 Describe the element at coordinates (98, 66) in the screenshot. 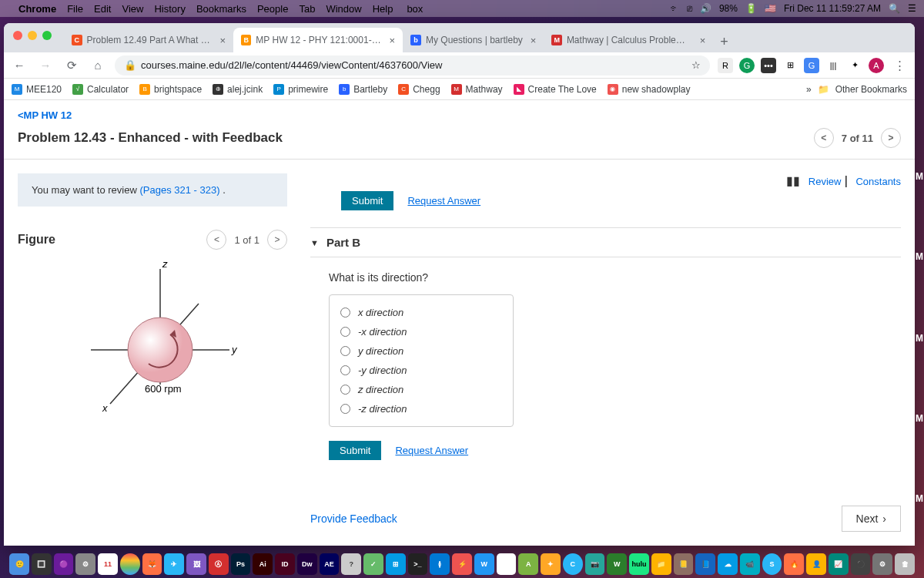

I see `home-button: ⌂` at that location.